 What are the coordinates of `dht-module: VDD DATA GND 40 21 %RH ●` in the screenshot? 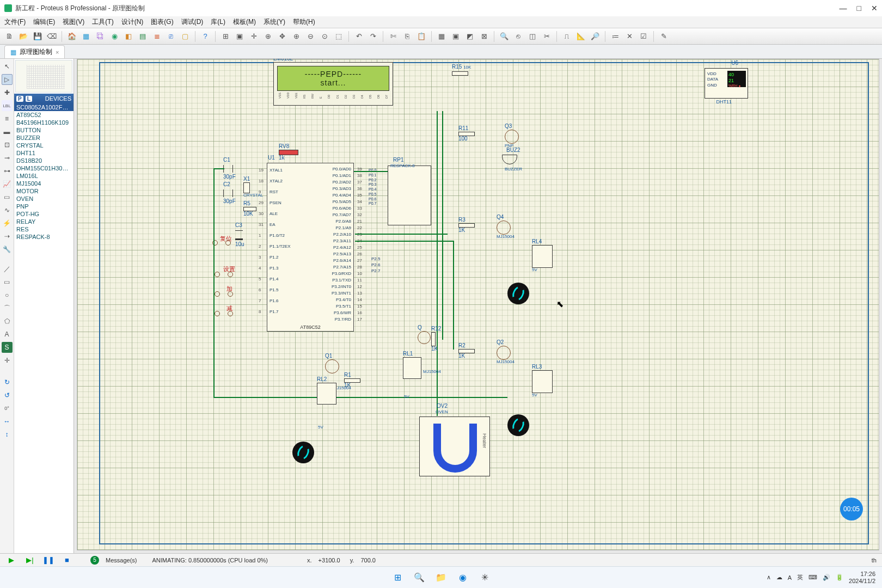 It's located at (726, 83).